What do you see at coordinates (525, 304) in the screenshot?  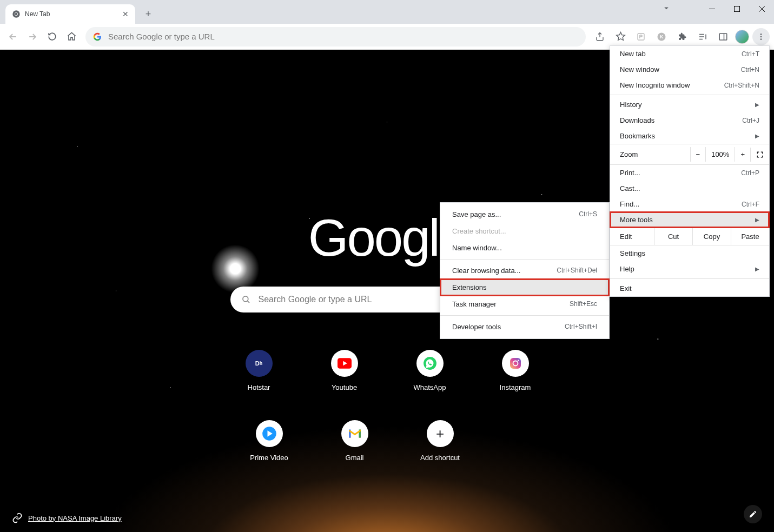 I see `submenu-task-manager: Task managerShift+Esc` at bounding box center [525, 304].